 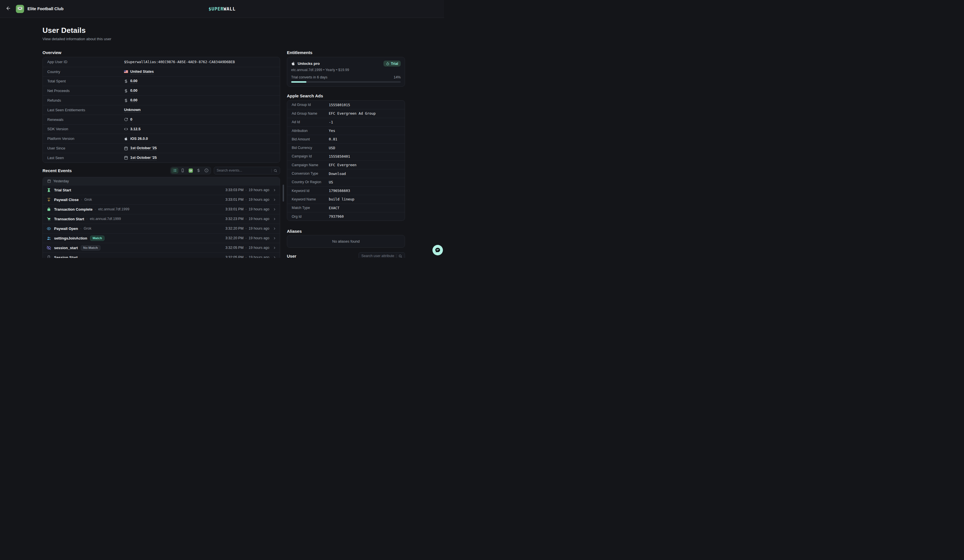 I want to click on entitlement-card: Unlocks pro Trial etc.annual.7df.1999 • …, so click(x=346, y=72).